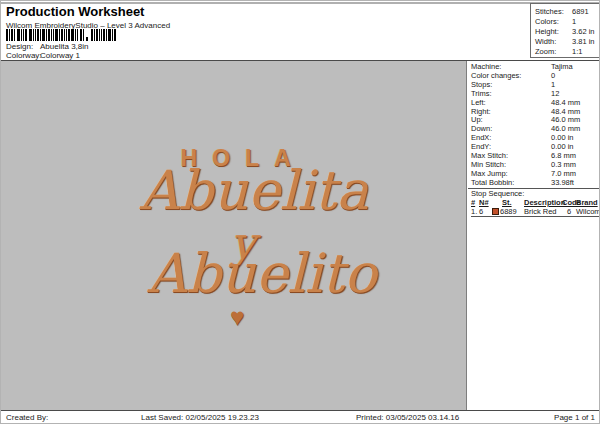 This screenshot has height=424, width=600. What do you see at coordinates (543, 212) in the screenshot?
I see `seq-description: Brick Red` at bounding box center [543, 212].